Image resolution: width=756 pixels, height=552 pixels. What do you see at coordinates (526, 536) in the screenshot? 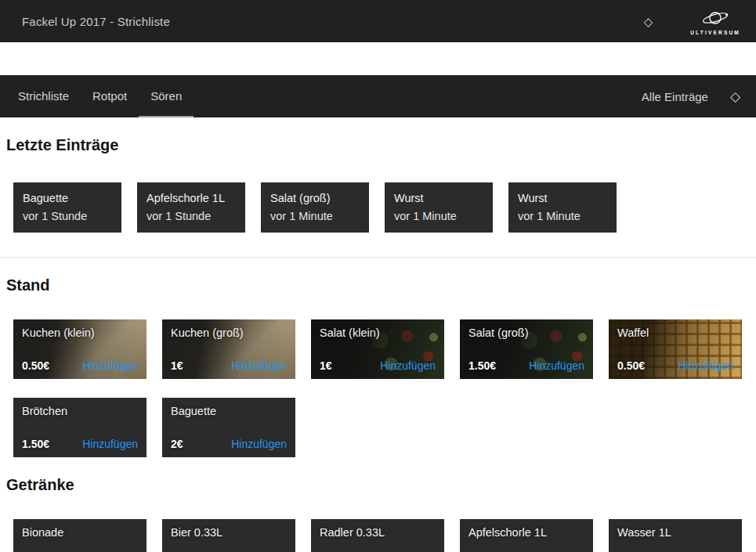
I see `product-card: Apfelschorle 1L` at bounding box center [526, 536].